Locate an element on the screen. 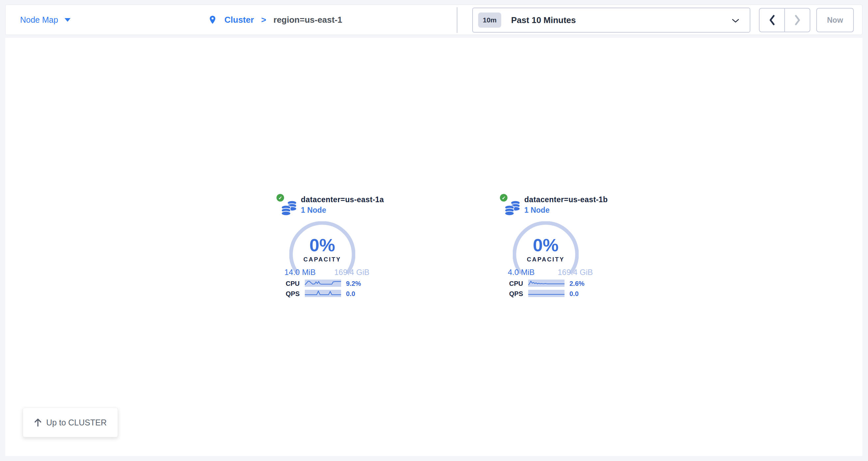 This screenshot has height=461, width=868. breadcrumb-current: region=us-east-1 is located at coordinates (308, 20).